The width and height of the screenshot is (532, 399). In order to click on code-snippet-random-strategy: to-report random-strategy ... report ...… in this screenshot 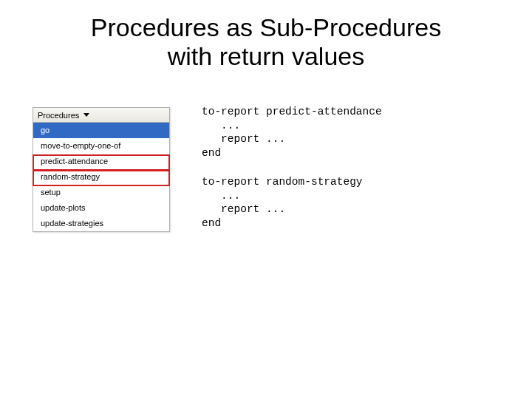, I will do `click(282, 202)`.